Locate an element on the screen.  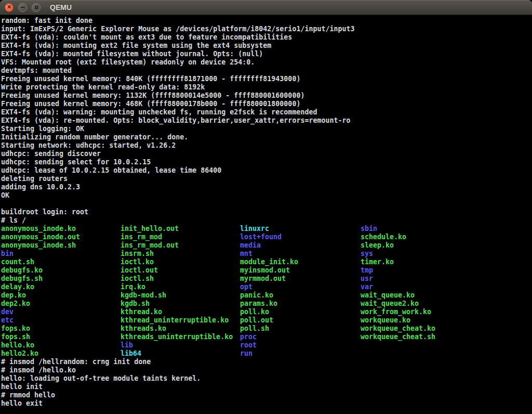
file-entry: work_from_work.ko is located at coordinates (446, 312).